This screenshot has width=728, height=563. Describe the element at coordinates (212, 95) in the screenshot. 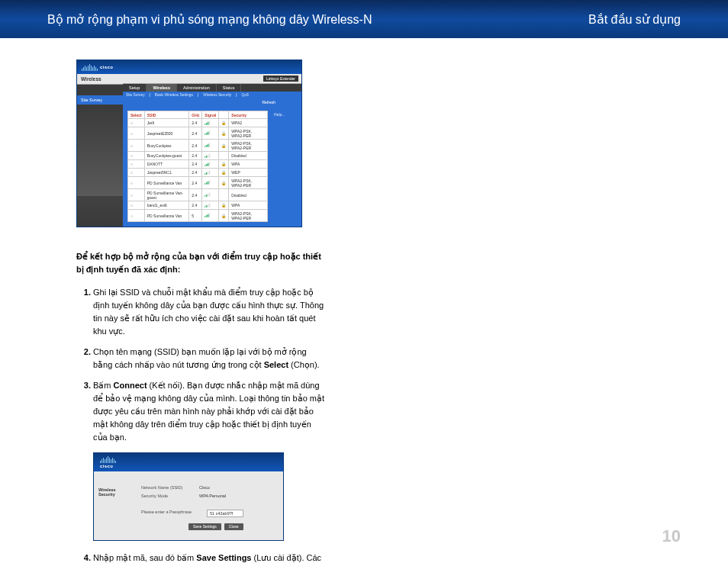

I see `sub-tabs: Site Survey| Basic Wireless Settings| Wi…` at that location.